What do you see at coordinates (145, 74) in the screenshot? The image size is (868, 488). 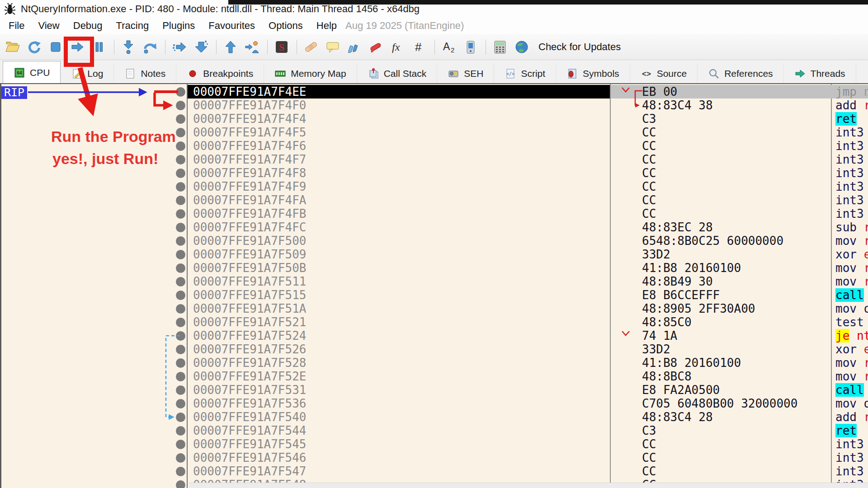 I see `tab-notes: Notes` at bounding box center [145, 74].